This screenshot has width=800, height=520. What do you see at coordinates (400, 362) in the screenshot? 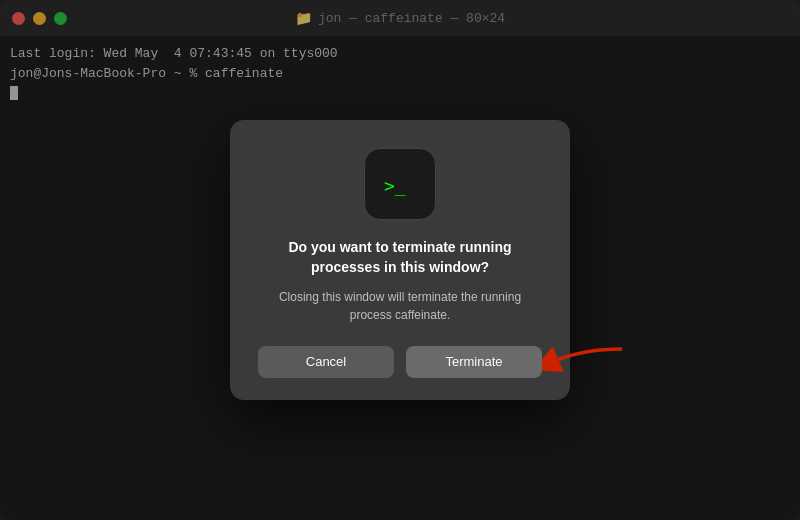
I see `dialog-buttons: Cancel Terminate` at bounding box center [400, 362].